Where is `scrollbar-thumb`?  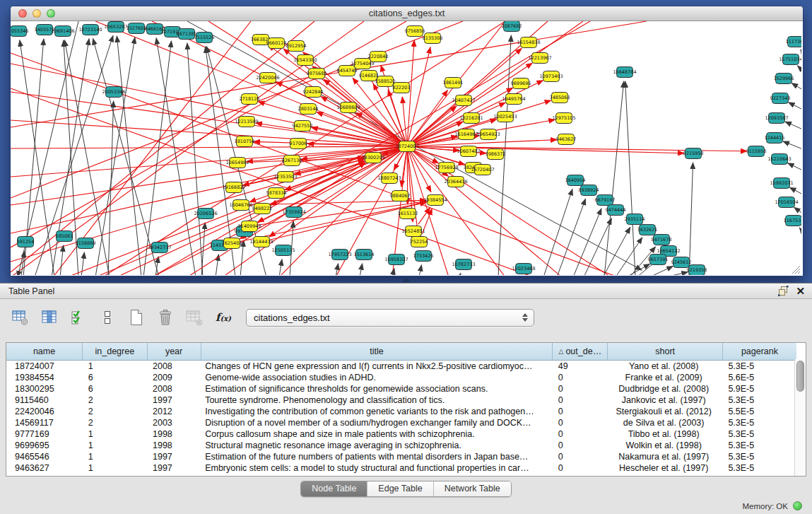
scrollbar-thumb is located at coordinates (800, 376).